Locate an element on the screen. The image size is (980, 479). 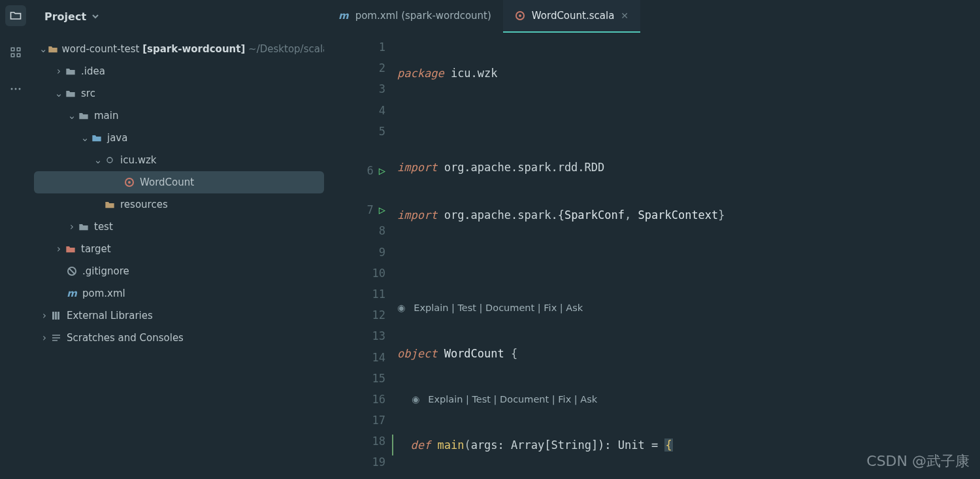
tree-item-scratches: › Scratches and Consoles is located at coordinates (179, 338).